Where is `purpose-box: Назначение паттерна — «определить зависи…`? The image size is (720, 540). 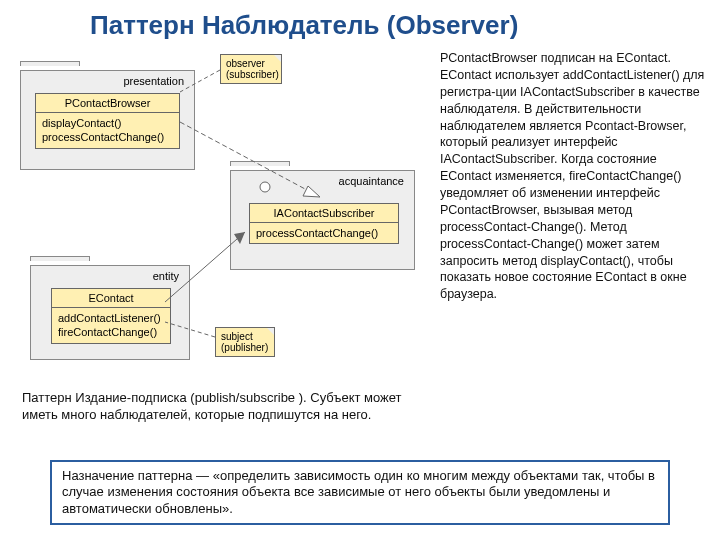
purpose-box: Назначение паттерна — «определить зависи… is located at coordinates (360, 492).